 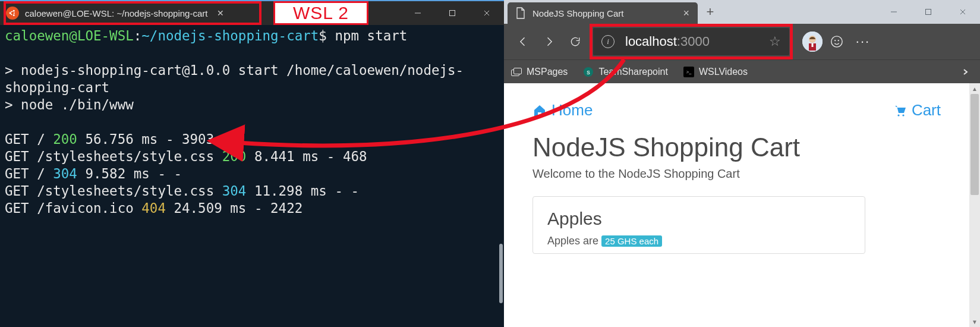 What do you see at coordinates (549, 42) in the screenshot?
I see `forward-button` at bounding box center [549, 42].